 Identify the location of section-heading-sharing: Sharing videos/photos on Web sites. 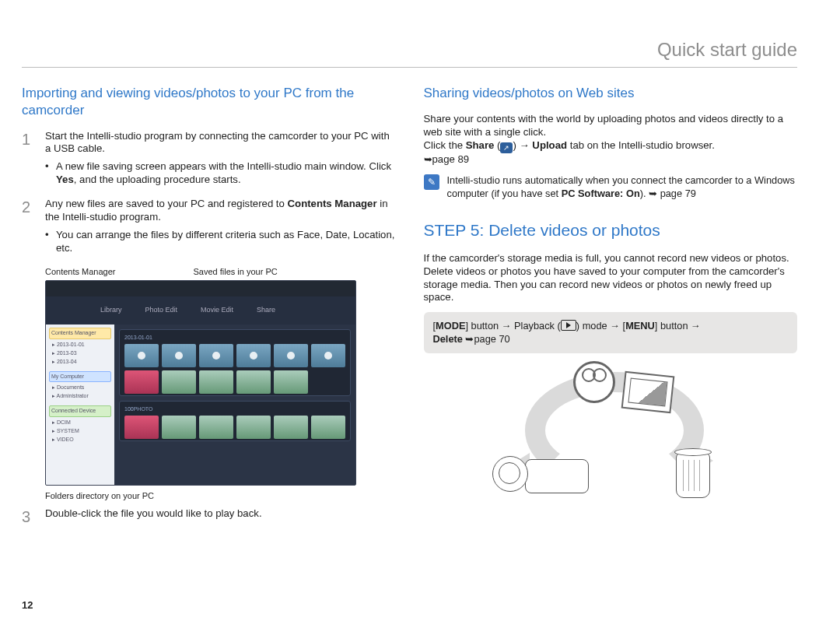
(611, 93).